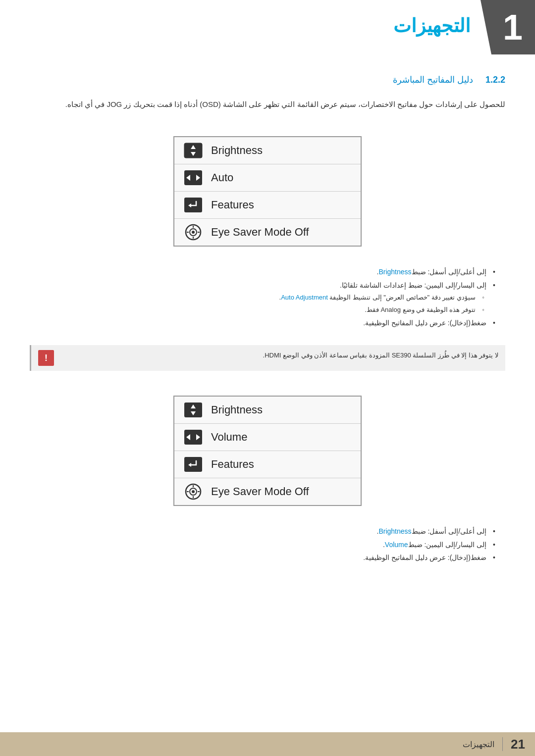  What do you see at coordinates (268, 191) in the screenshot?
I see `osd-menu-1: Brightness Auto Features` at bounding box center [268, 191].